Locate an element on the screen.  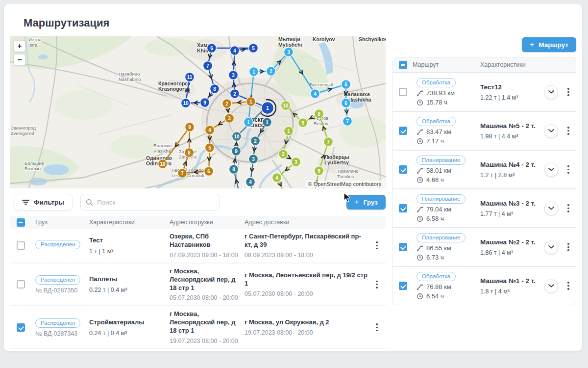
cargo-table-row: Распределен № ВД-0287350 Паллеты 0.22 т … is located at coordinates (198, 285).